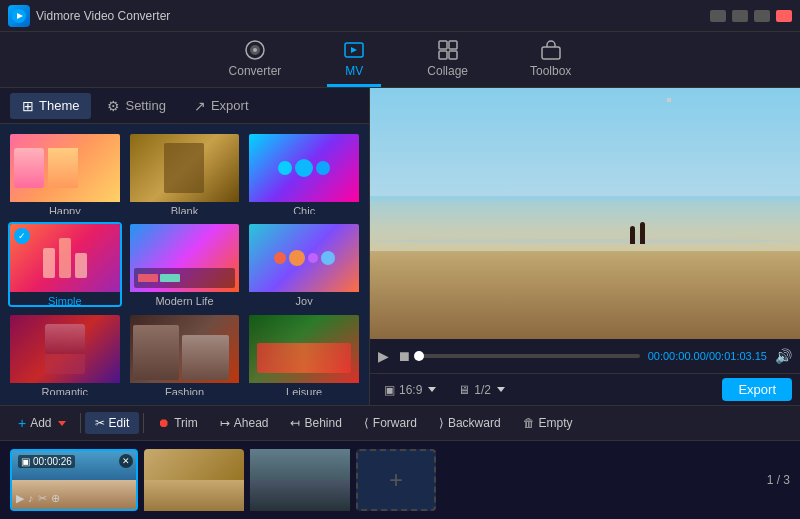  Describe the element at coordinates (304, 209) in the screenshot. I see `theme-chic-label: Chic` at that location.